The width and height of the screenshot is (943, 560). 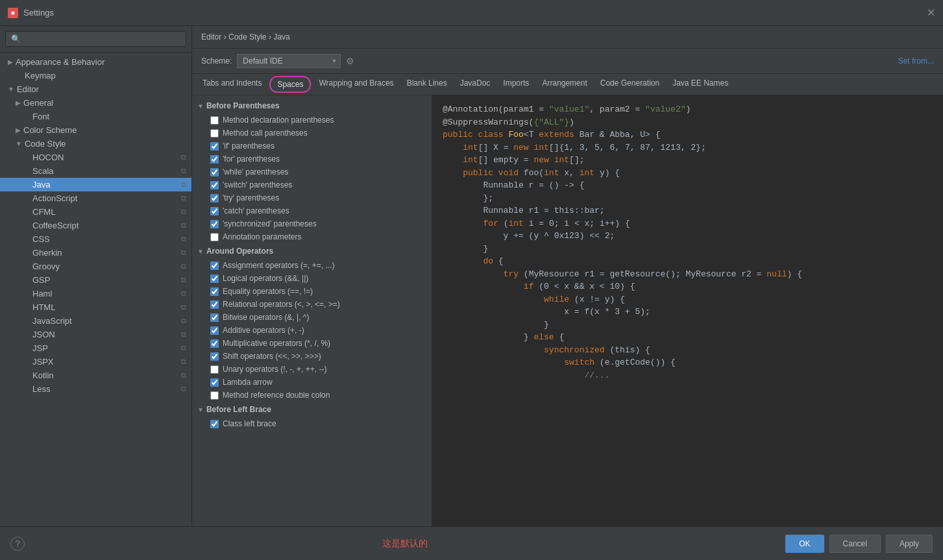 What do you see at coordinates (645, 274) in the screenshot?
I see `code-token: (MyResource r1 = getResource(); MyResour…` at bounding box center [645, 274].